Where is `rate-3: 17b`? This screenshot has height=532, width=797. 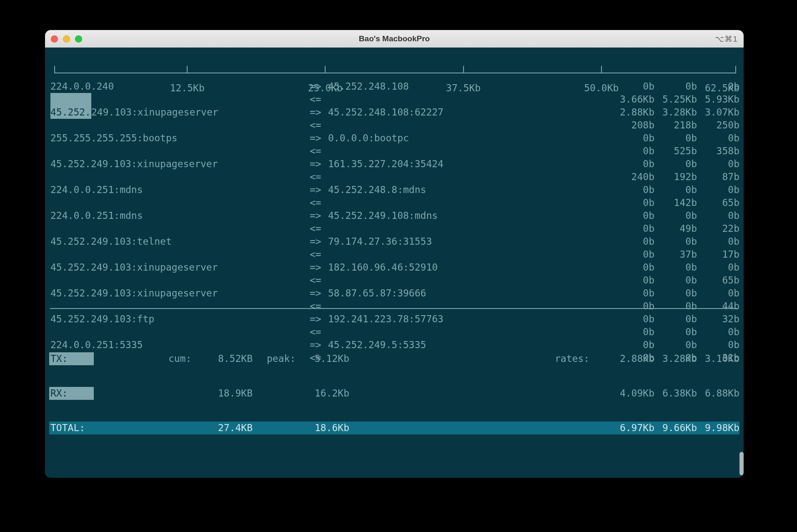 rate-3: 17b is located at coordinates (718, 254).